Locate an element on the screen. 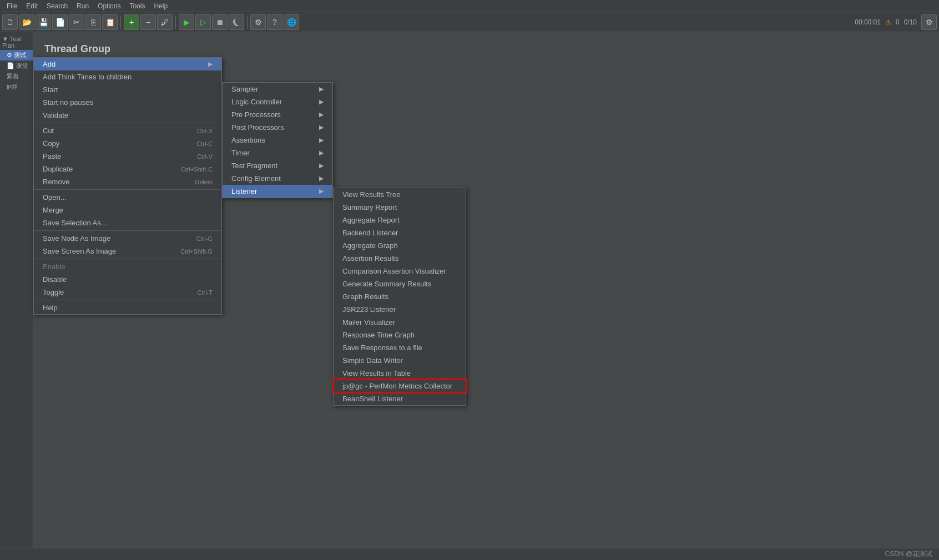 Image resolution: width=939 pixels, height=560 pixels. listener-response-time-label: Response Time Graph is located at coordinates (378, 335).